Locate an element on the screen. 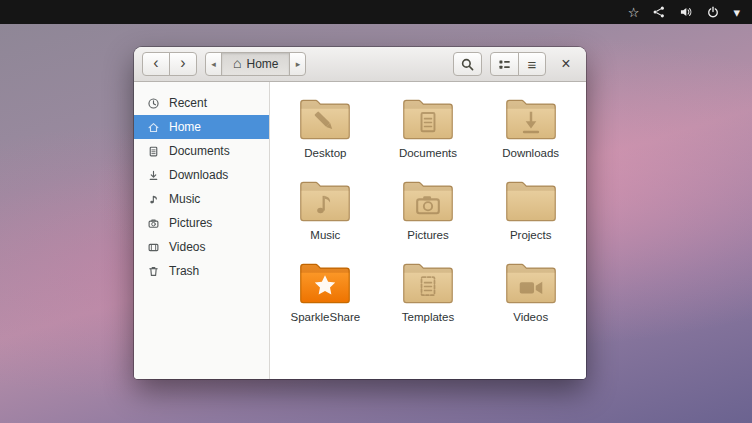  sidebar-item-label: Documents is located at coordinates (200, 151).